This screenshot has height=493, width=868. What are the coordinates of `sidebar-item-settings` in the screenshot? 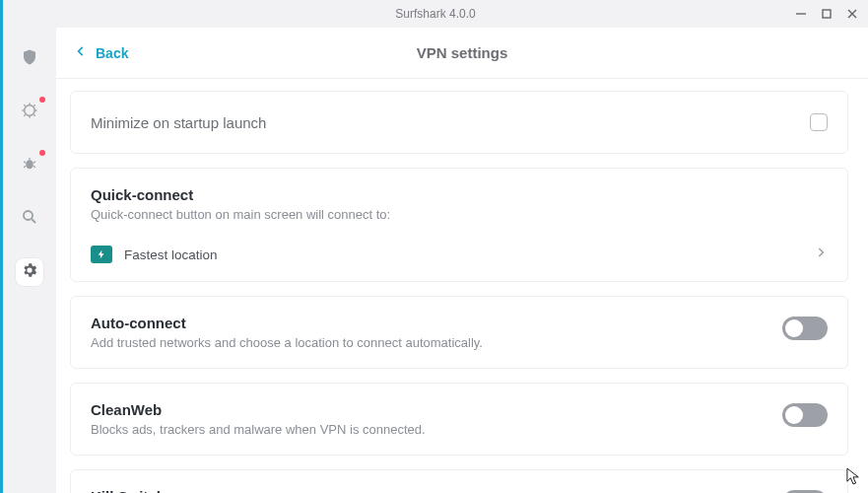 It's located at (30, 272).